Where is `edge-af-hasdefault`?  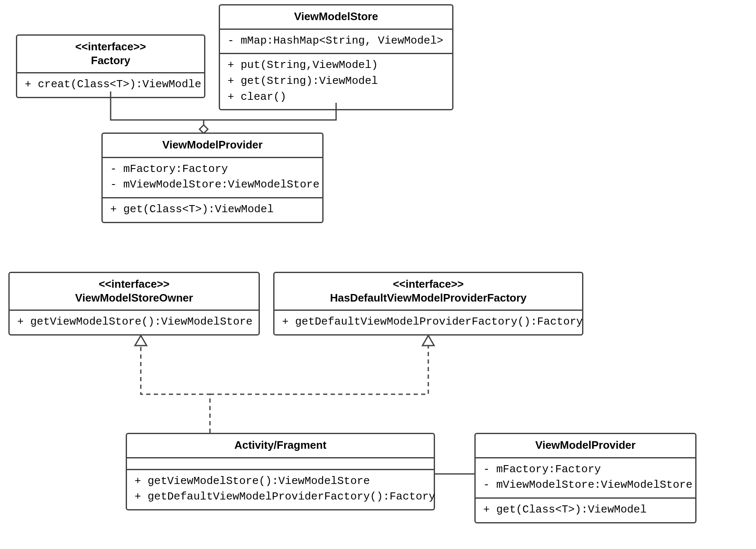
edge-af-hasdefault is located at coordinates (319, 370).